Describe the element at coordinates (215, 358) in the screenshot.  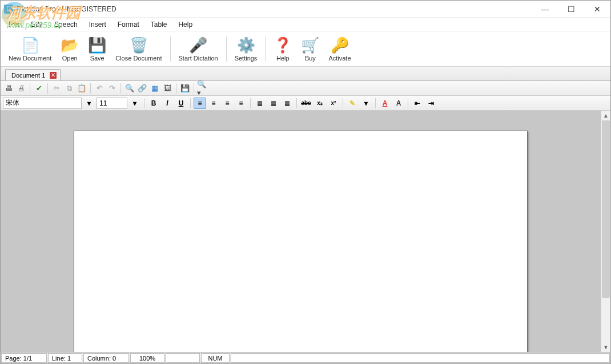
I see `status-num: NUM` at that location.